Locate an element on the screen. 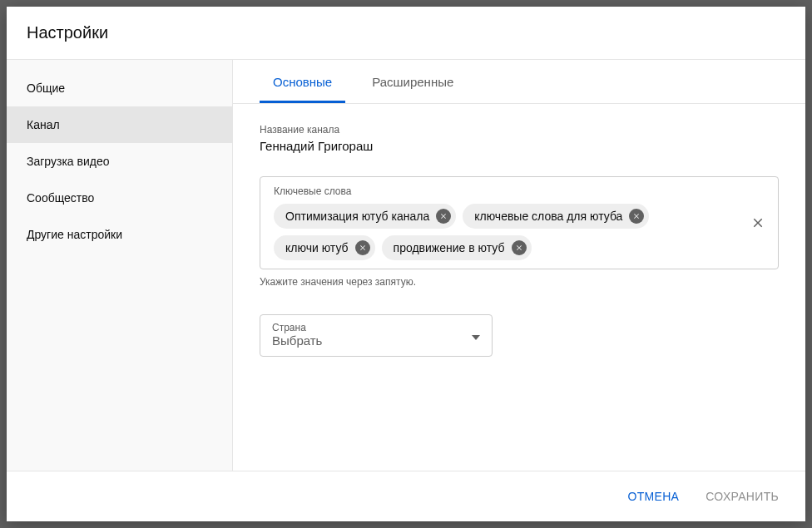 The image size is (812, 528). tabs: Основные Расширенные is located at coordinates (519, 81).